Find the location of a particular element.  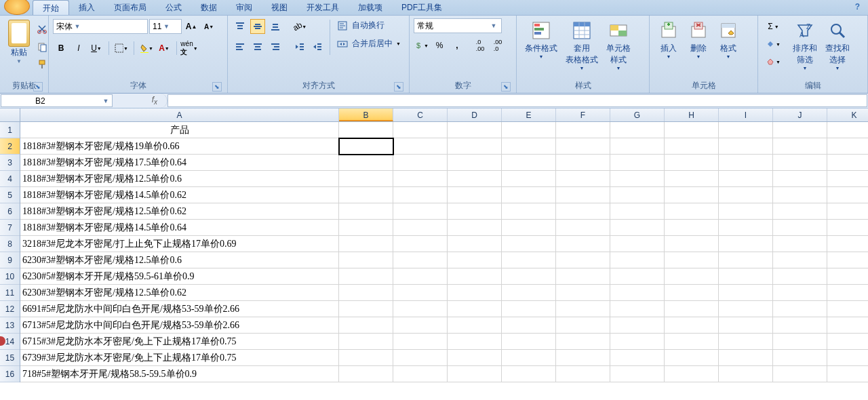

cell-B7 is located at coordinates (366, 228).